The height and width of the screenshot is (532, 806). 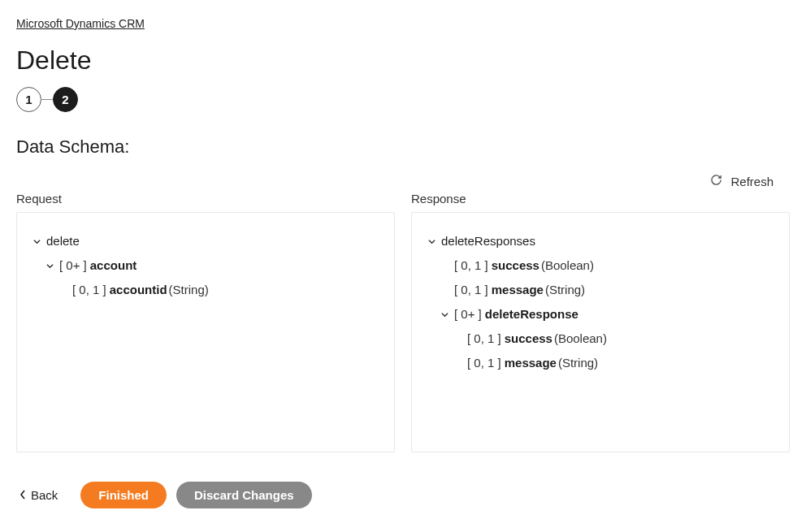 What do you see at coordinates (600, 363) in the screenshot?
I see `tree-node-message-inner: [ 0, 1 ] message (String)` at bounding box center [600, 363].